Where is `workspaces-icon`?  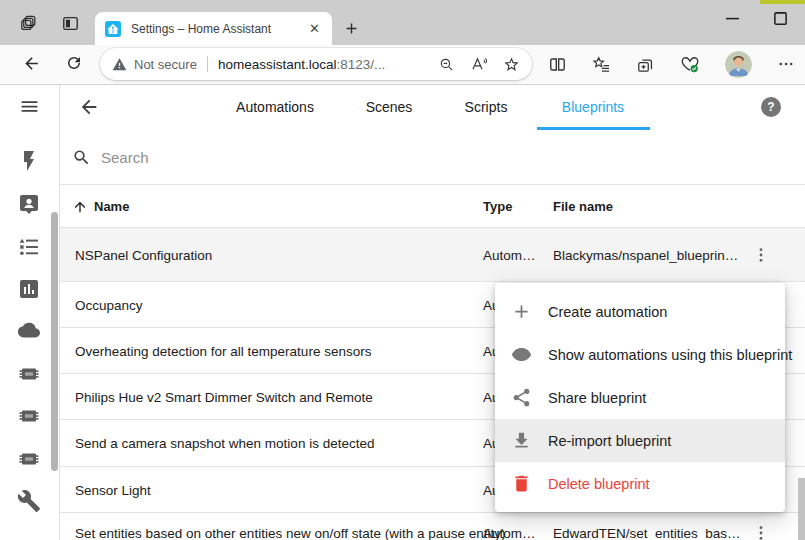
workspaces-icon is located at coordinates (28, 23).